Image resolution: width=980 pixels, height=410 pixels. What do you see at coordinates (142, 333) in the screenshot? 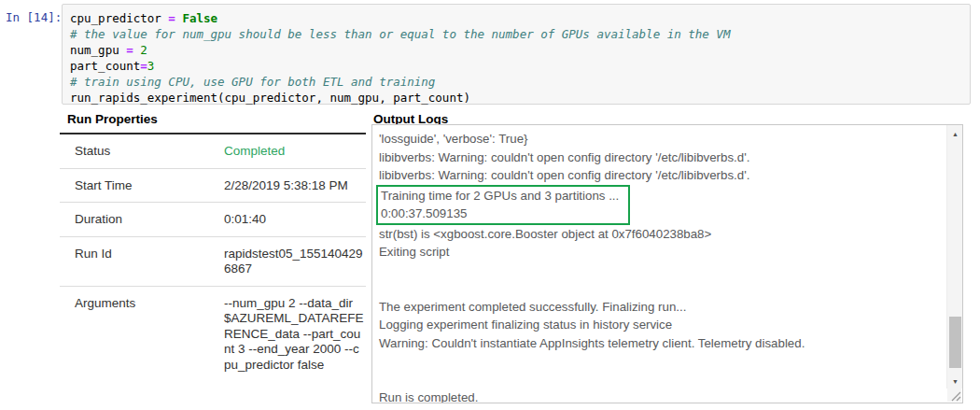
I see `property-label: Arguments` at bounding box center [142, 333].